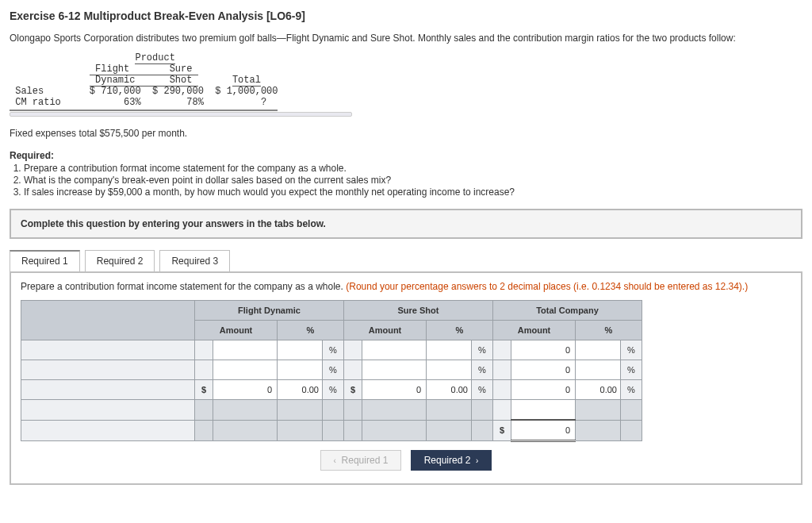  What do you see at coordinates (598, 351) in the screenshot?
I see `row1-tot-pct` at bounding box center [598, 351].